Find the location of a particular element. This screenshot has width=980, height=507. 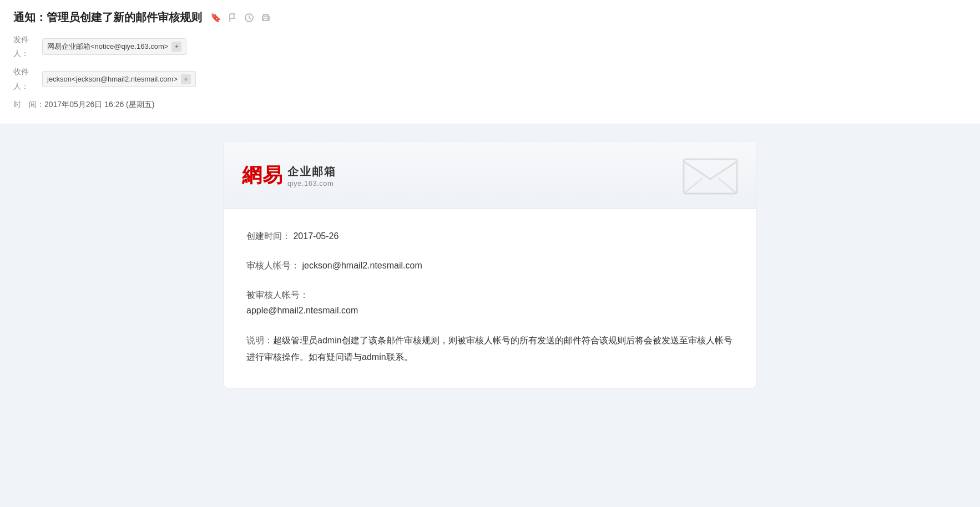

from-label: 发件人： is located at coordinates (28, 47).